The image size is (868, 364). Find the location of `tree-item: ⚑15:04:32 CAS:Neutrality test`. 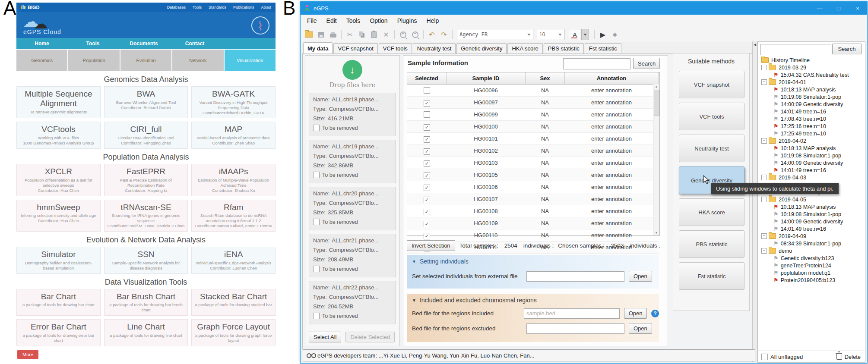

tree-item: ⚑15:04:32 CAS:Neutrality test is located at coordinates (811, 75).